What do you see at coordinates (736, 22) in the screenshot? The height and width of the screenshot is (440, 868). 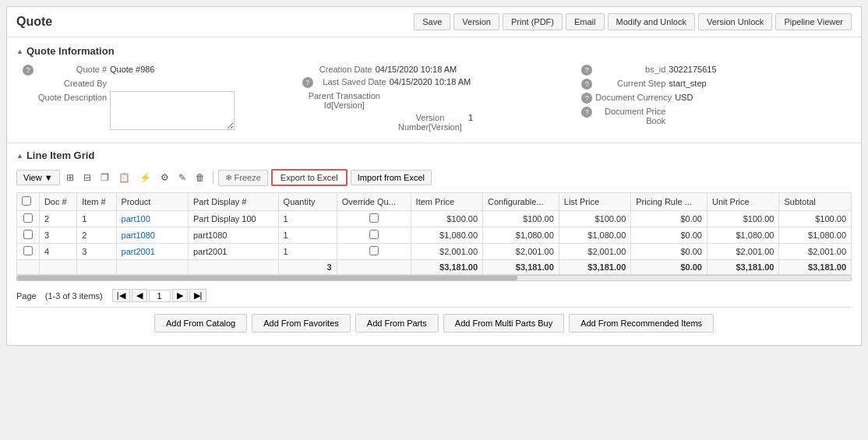 I see `version-unlock-button: Version Unlock` at bounding box center [736, 22].